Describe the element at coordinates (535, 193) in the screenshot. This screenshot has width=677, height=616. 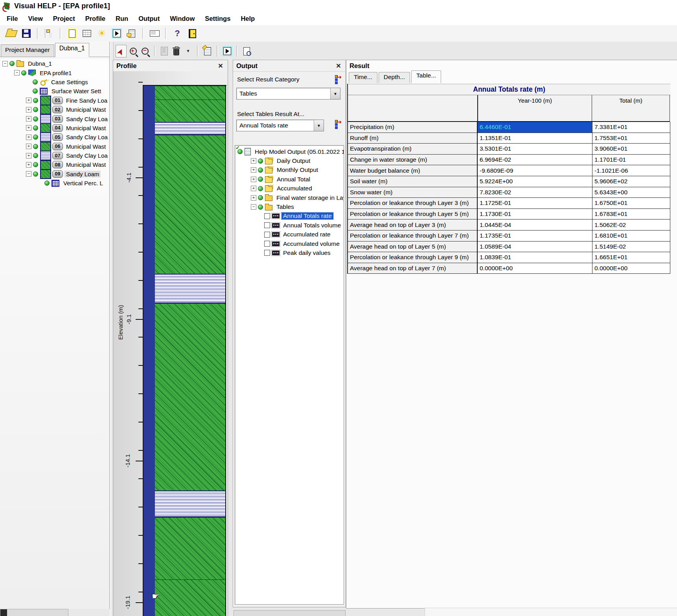
I see `value-cell: 7.8230E-02` at that location.